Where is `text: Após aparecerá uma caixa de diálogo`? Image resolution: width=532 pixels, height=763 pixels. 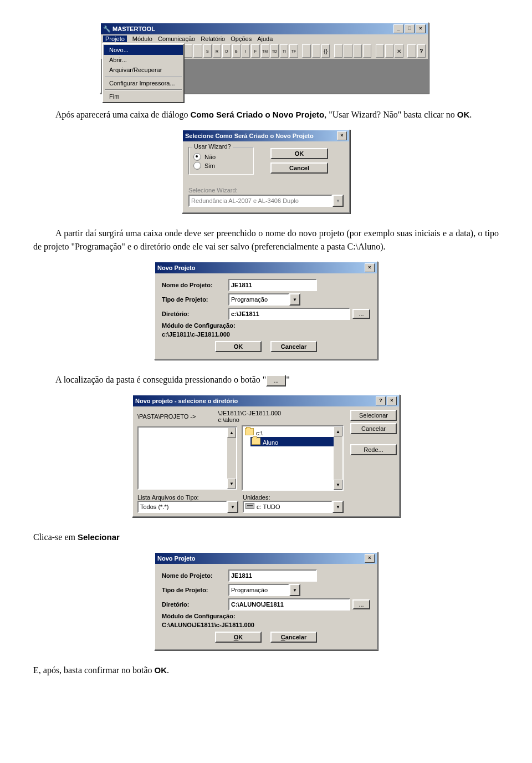 text: Após aparecerá uma caixa de diálogo is located at coordinates (123, 114).